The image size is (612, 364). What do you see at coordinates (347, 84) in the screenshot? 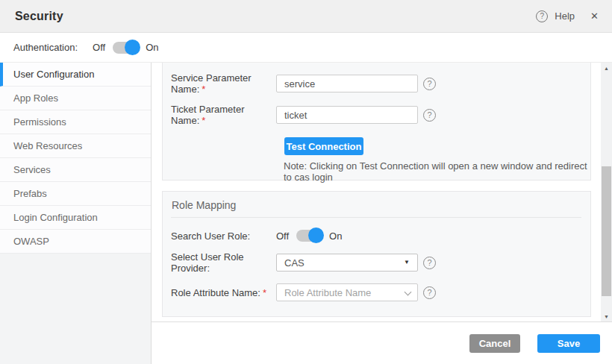
I see `service-parameter-input` at bounding box center [347, 84].